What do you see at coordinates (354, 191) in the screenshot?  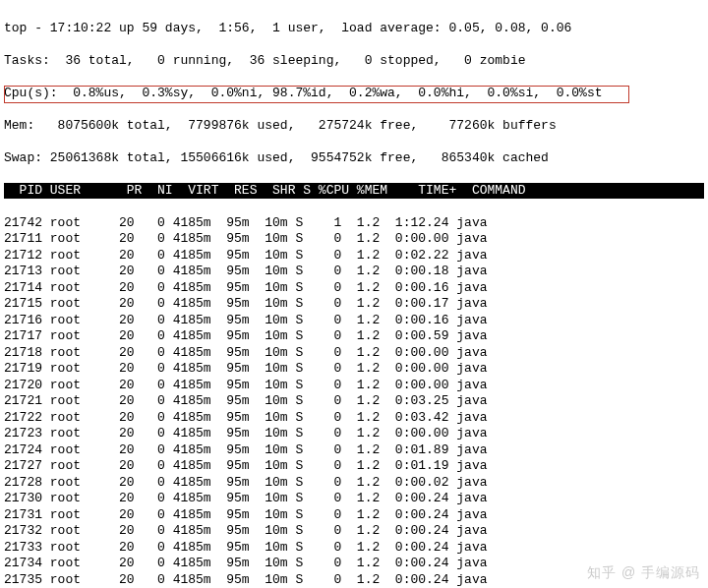 I see `process-header: PID USER PR NI VIRT RES SHR S %CPU %MEM …` at bounding box center [354, 191].